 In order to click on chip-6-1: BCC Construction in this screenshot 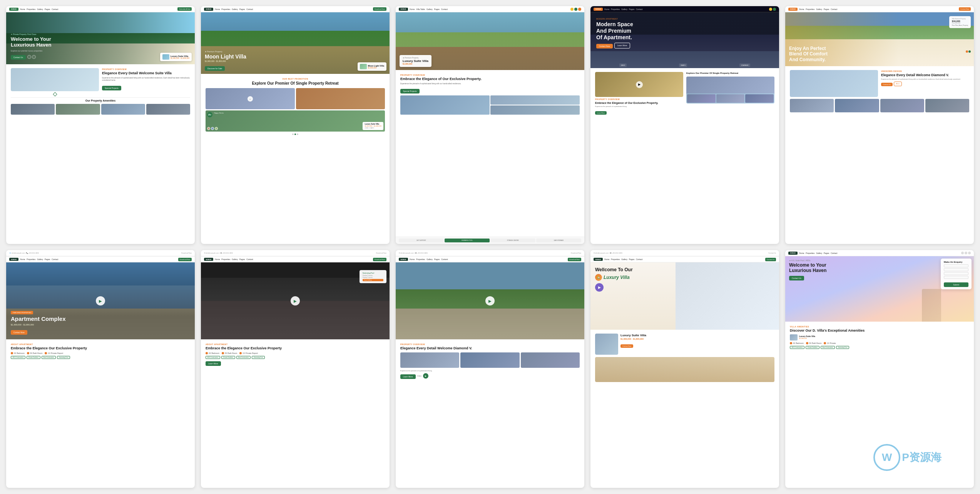, I will do `click(18, 357)`.